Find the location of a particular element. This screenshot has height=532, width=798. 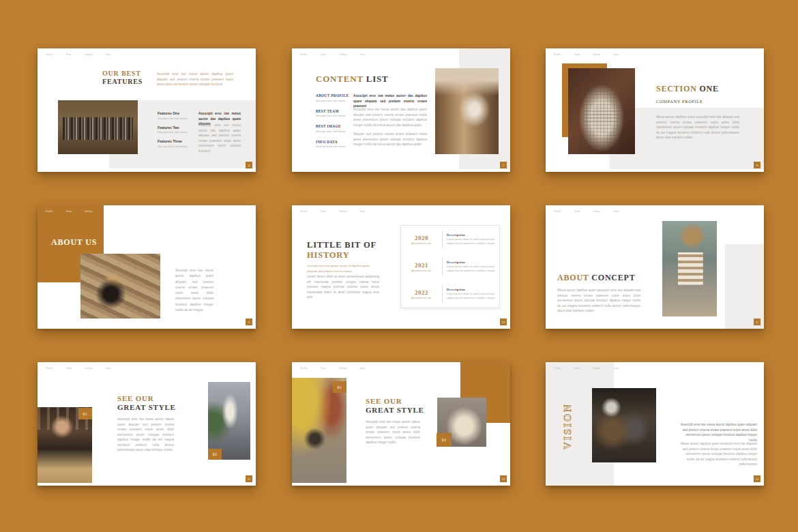

item-name: BEST TEAM is located at coordinates (332, 111).